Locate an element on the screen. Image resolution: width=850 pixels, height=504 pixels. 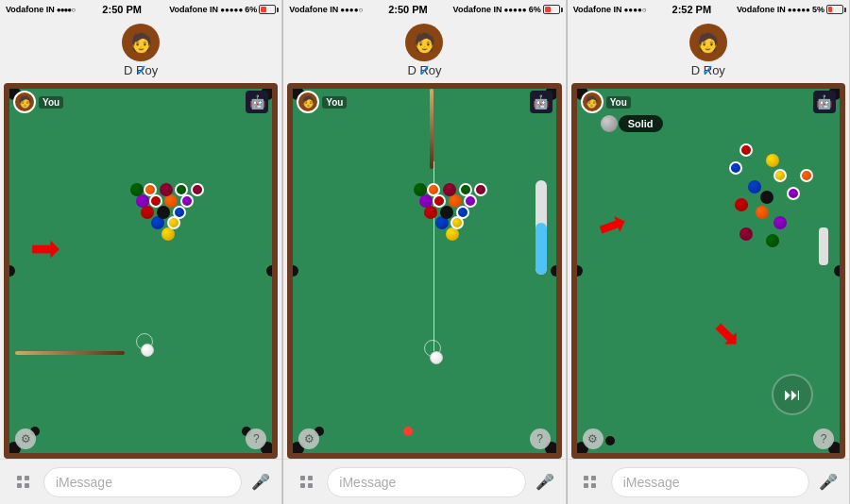
red-arrow-3b: ➡ is located at coordinates (727, 334).